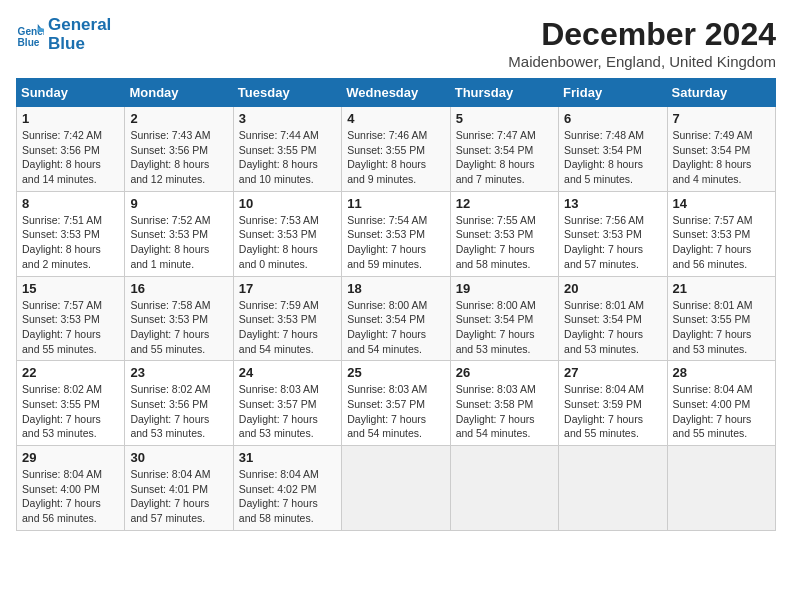 The width and height of the screenshot is (792, 612). Describe the element at coordinates (396, 234) in the screenshot. I see `calendar-week-row: 8 Sunrise: 7:51 AMSunset: 3:53 PMDayligh…` at that location.